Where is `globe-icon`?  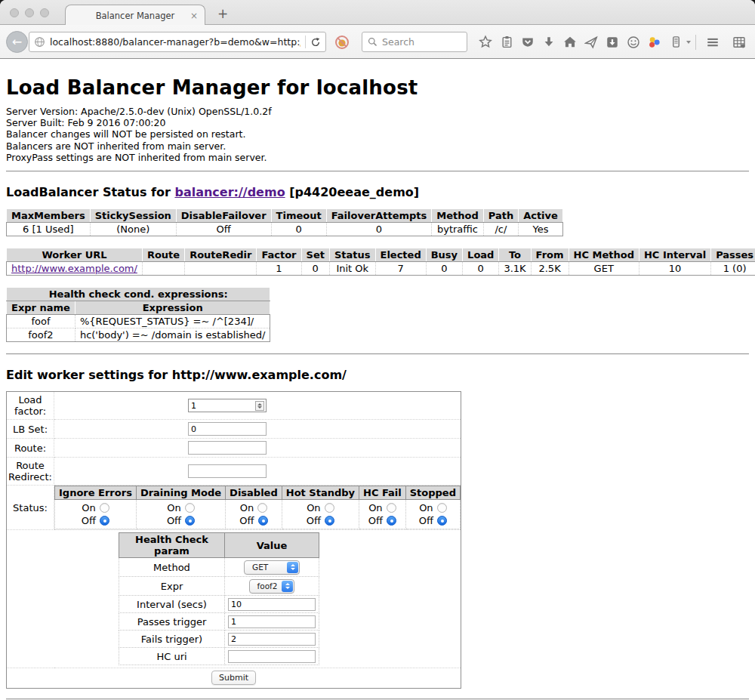 globe-icon is located at coordinates (39, 42).